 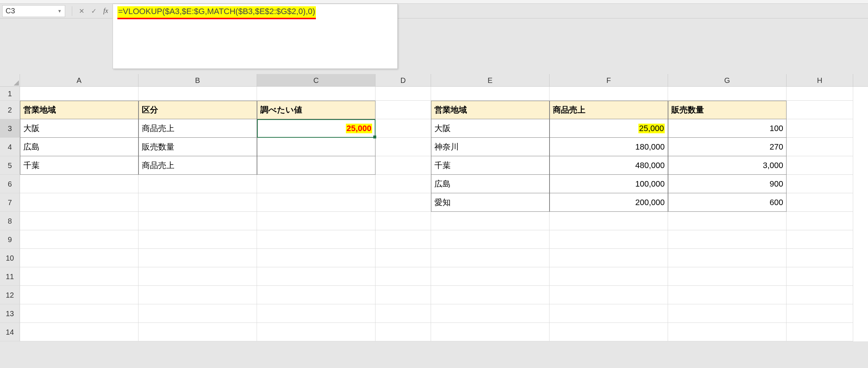 What do you see at coordinates (490, 165) in the screenshot?
I see `cell-E5: 千葉` at bounding box center [490, 165].